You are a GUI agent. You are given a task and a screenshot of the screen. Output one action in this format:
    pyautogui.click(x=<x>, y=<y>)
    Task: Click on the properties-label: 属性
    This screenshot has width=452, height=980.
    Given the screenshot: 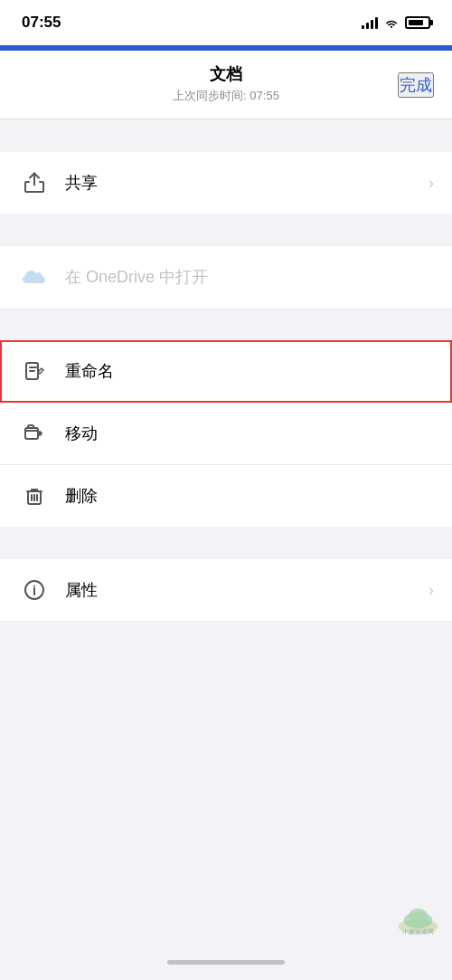 What is the action you would take?
    pyautogui.click(x=247, y=590)
    